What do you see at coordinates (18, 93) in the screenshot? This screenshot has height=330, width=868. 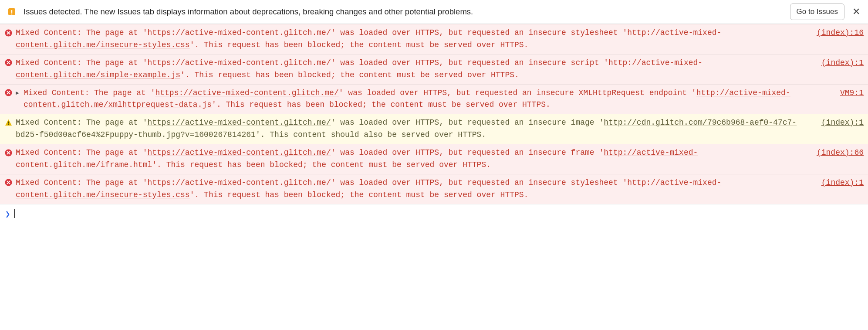 I see `expand-caret-icon: ▶` at bounding box center [18, 93].